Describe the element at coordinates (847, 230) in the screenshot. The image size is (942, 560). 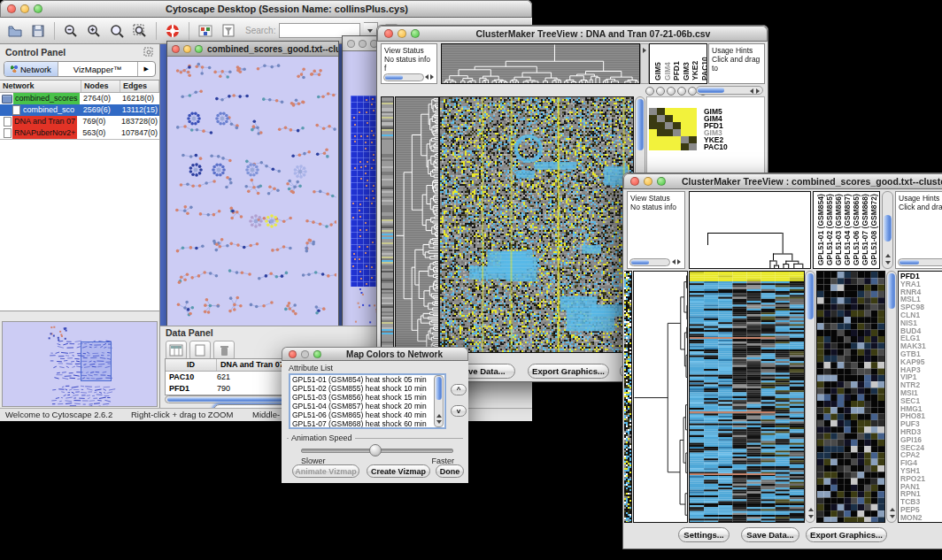
I see `column-label: GPL51-04 (GSM857)` at that location.